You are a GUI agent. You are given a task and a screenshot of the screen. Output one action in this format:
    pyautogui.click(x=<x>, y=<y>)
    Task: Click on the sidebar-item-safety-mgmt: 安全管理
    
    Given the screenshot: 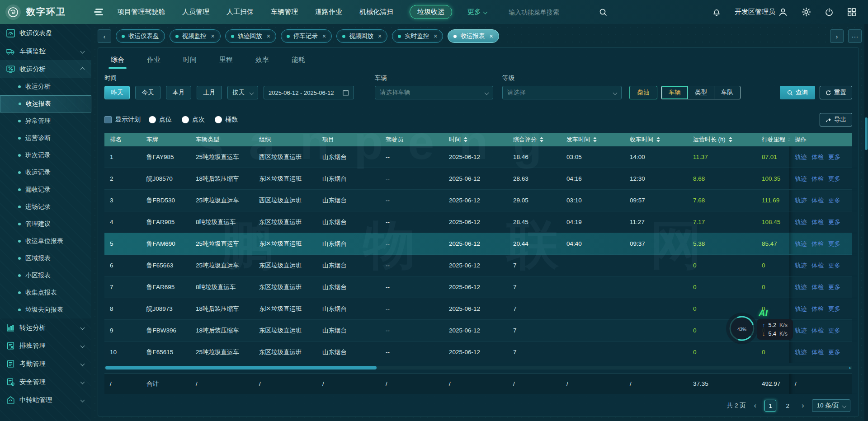 What is the action you would take?
    pyautogui.click(x=46, y=382)
    